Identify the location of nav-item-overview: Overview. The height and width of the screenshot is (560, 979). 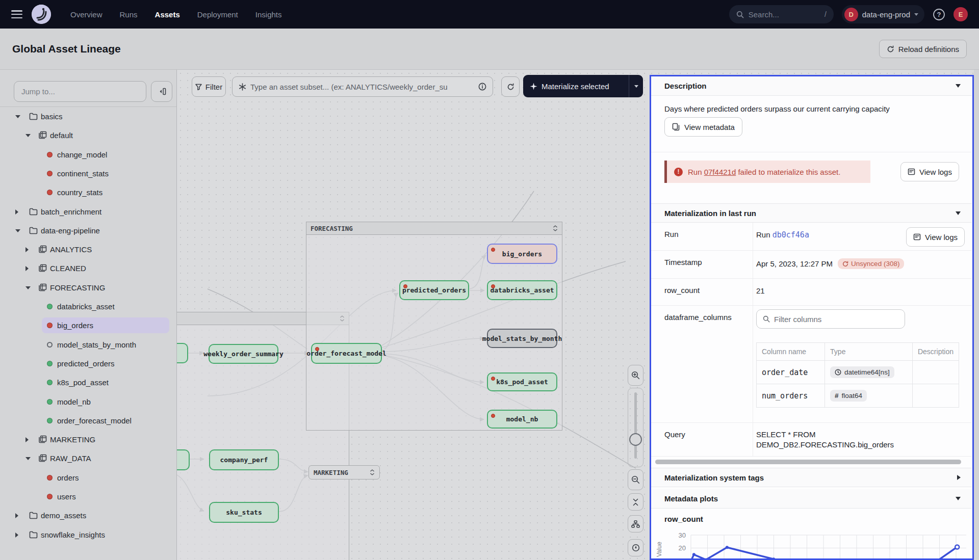
(87, 14).